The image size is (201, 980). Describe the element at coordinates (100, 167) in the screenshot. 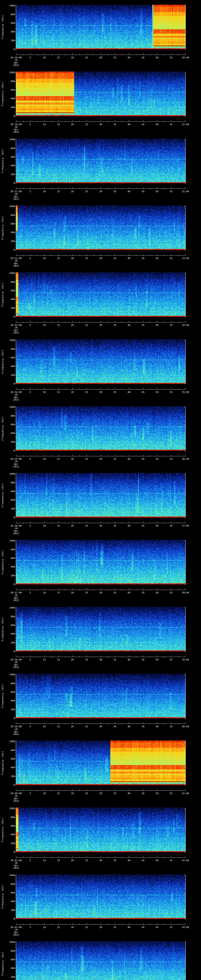

I see `spectrogram-panel: Frequency (Hz)0200400600800100020:31:005…` at that location.